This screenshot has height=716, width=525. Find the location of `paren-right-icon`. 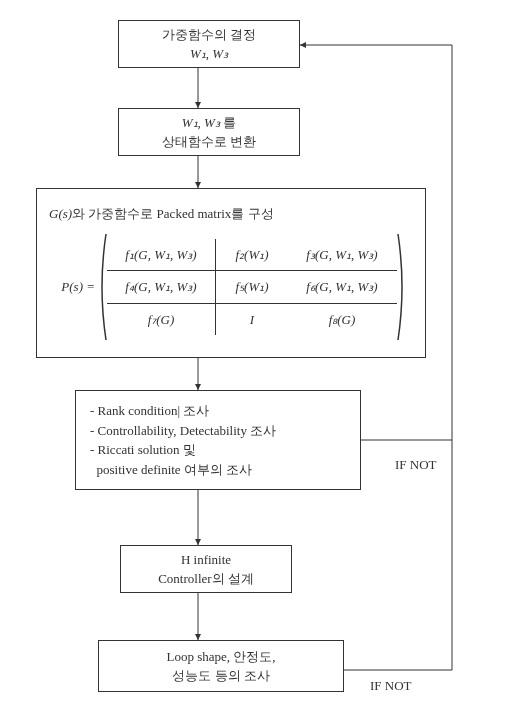

paren-right-icon is located at coordinates (402, 287).